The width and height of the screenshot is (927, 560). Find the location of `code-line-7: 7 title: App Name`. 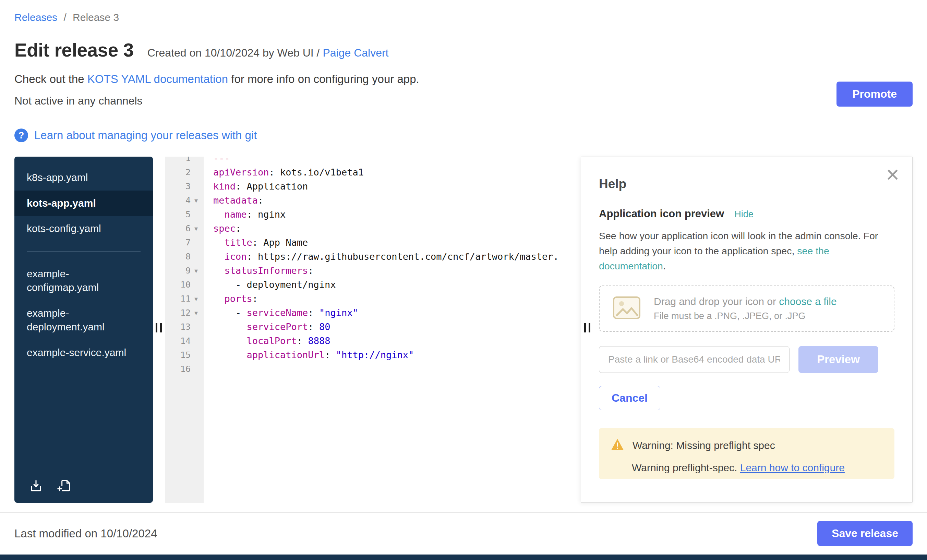

code-line-7: 7 title: App Name is located at coordinates (373, 242).